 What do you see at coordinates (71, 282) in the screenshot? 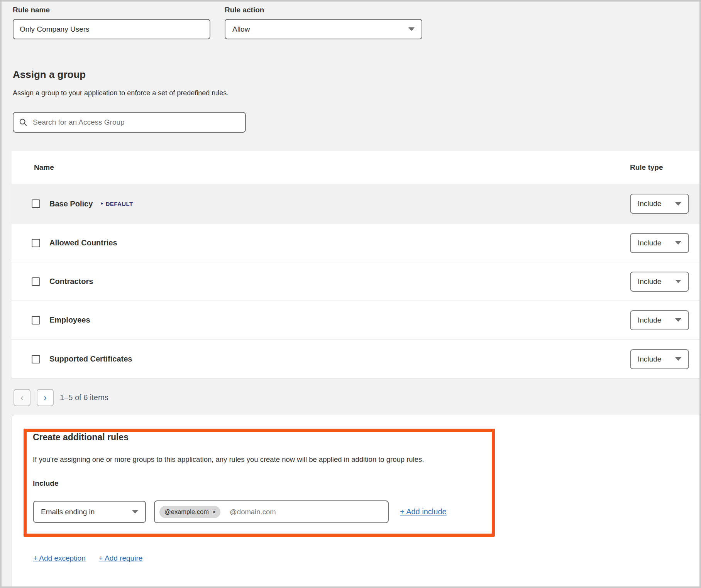
I see `group-name: Contractors` at bounding box center [71, 282].